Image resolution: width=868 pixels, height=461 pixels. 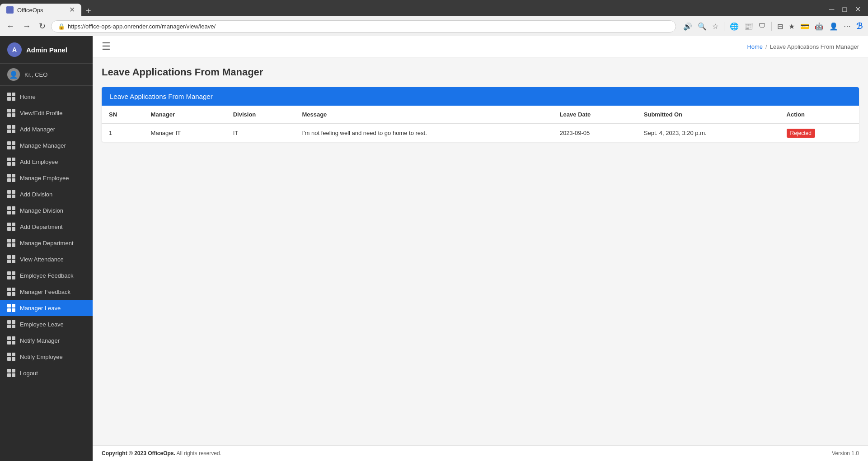 I want to click on bookmarks-button: ★, so click(x=792, y=26).